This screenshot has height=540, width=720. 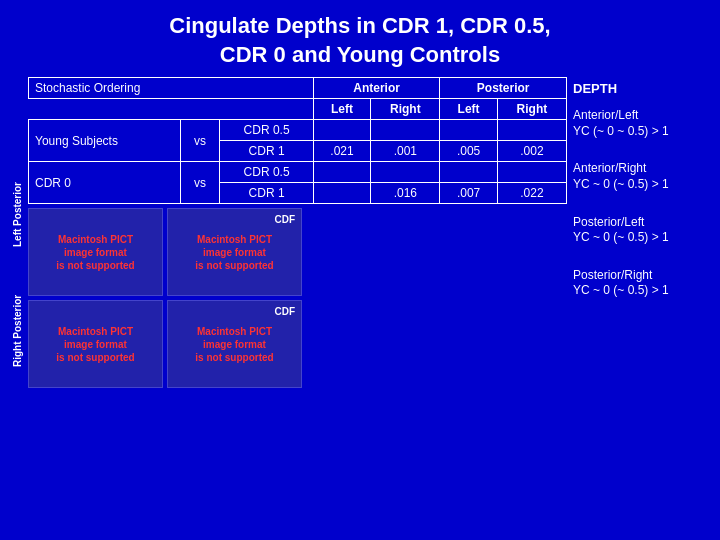 I want to click on annotation-value-3: YC ~ 0 (~ 0.5) > 1, so click(x=642, y=291).